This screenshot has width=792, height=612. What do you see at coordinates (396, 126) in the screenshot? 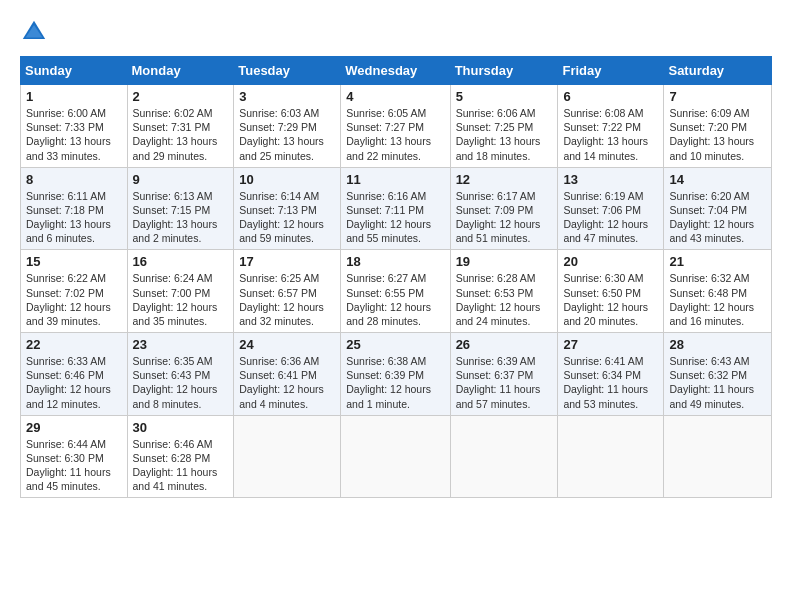
I see `day-cell: 4Sunrise: 6:05 AMSunset: 7:27 PMDaylight…` at bounding box center [396, 126].